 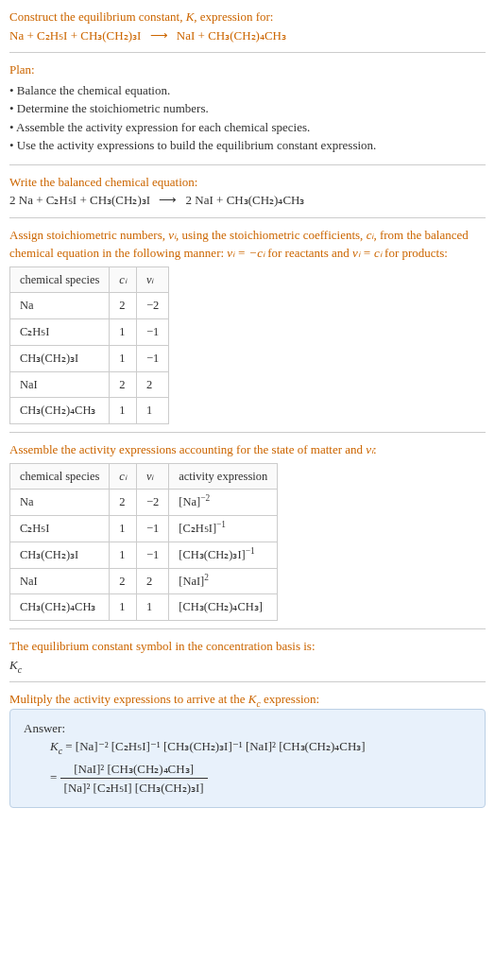 What do you see at coordinates (233, 17) in the screenshot?
I see `title-text-b: , expression for:` at bounding box center [233, 17].